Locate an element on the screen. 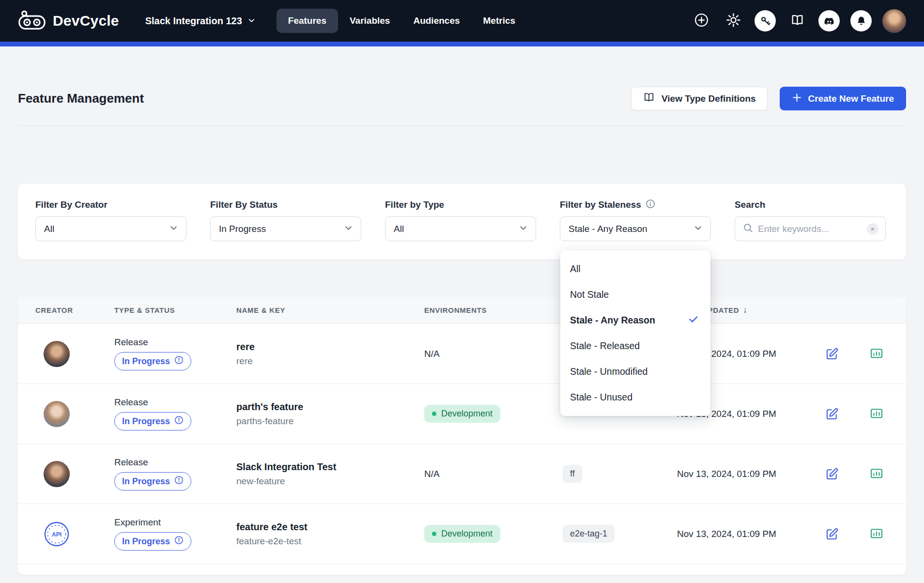  plus-circle-icon is located at coordinates (701, 21).